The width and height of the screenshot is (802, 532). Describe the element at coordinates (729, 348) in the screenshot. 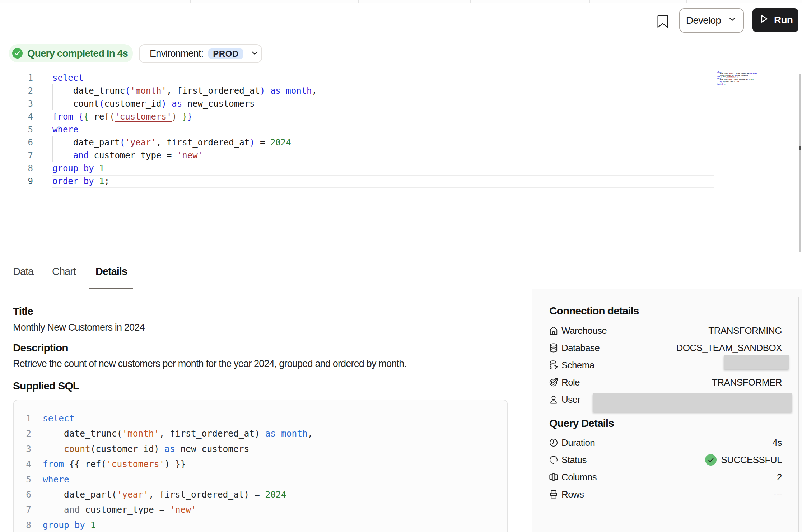

I see `row-value: DOCS_TEAM_SANDBOX` at that location.